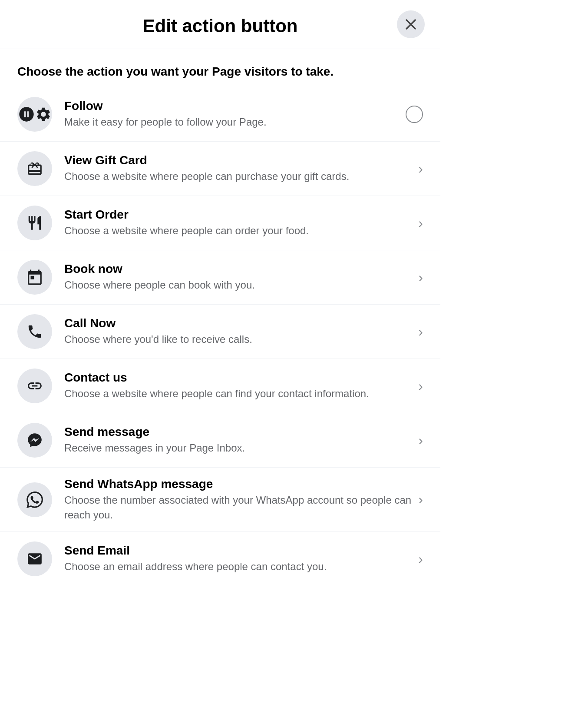  Describe the element at coordinates (231, 122) in the screenshot. I see `action-desc-follow: Make it easy for people to follow your P…` at that location.